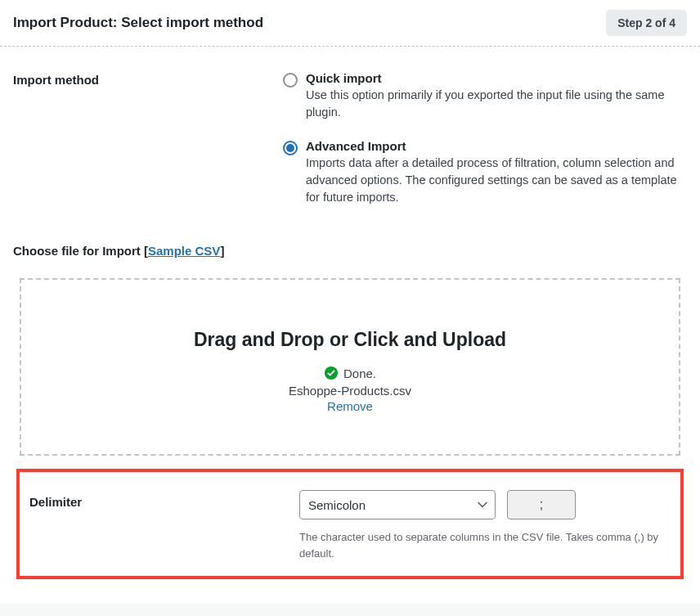 The image size is (700, 616). What do you see at coordinates (164, 525) in the screenshot?
I see `delimiter-label: Delimiter` at bounding box center [164, 525].